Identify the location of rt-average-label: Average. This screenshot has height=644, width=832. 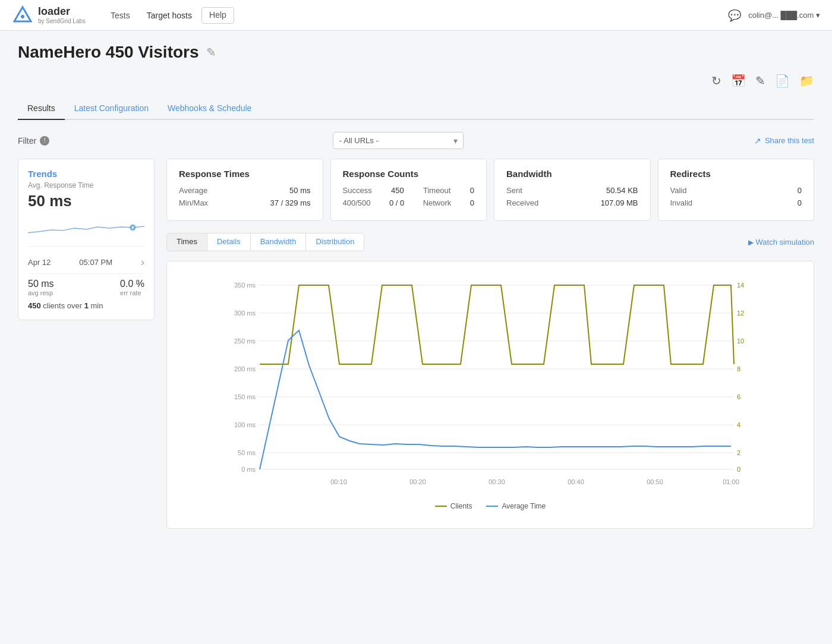
(193, 190).